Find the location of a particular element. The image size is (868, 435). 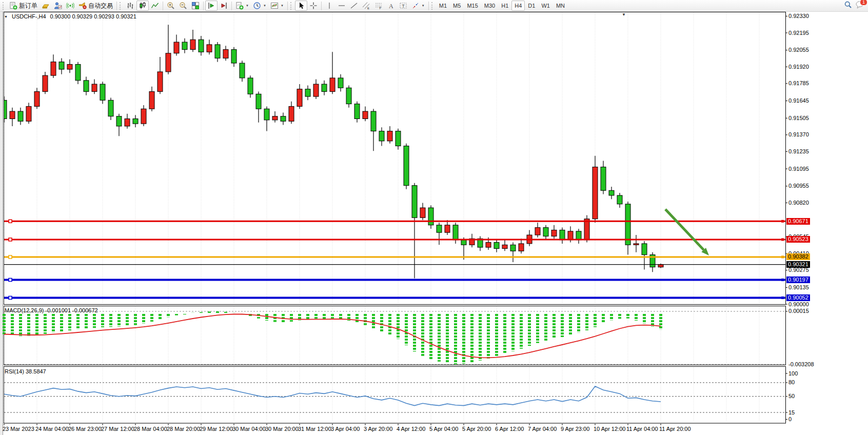

macd-axis-label: 0.00015 is located at coordinates (799, 311).